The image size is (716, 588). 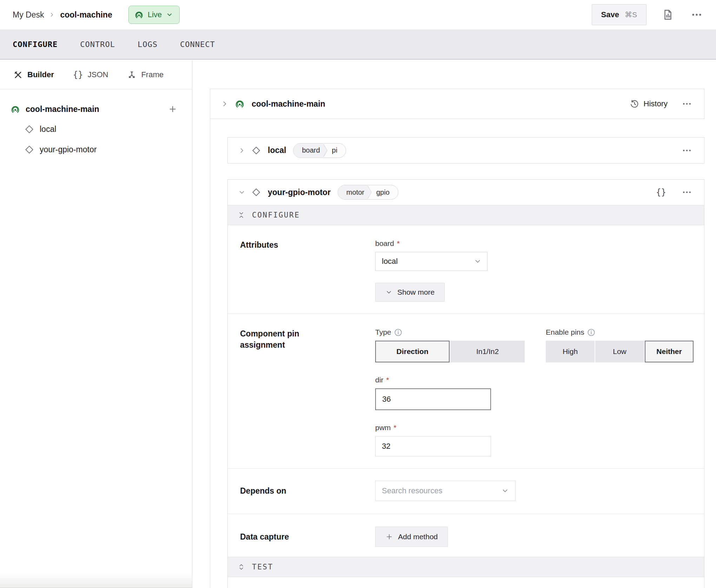 I want to click on board-select-value: local, so click(x=390, y=261).